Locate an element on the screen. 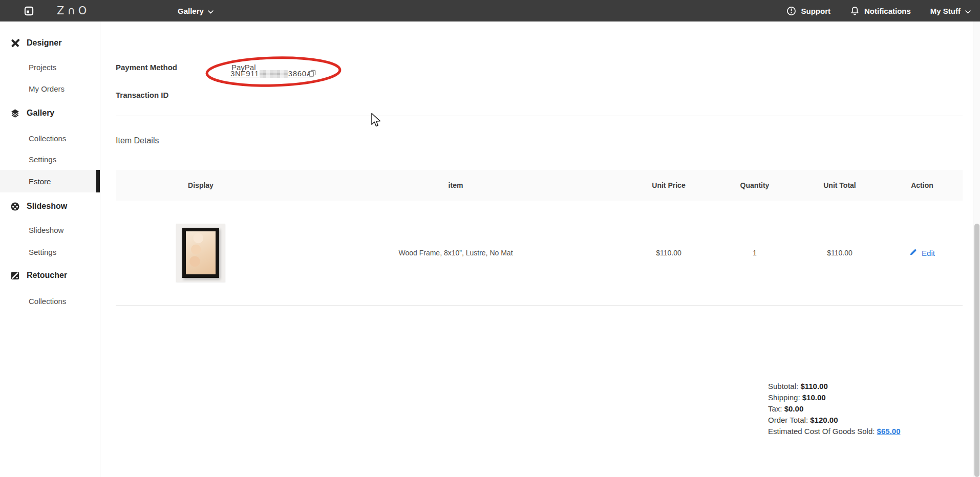 The width and height of the screenshot is (980, 477). transaction-id-label: Transaction ID is located at coordinates (142, 95).